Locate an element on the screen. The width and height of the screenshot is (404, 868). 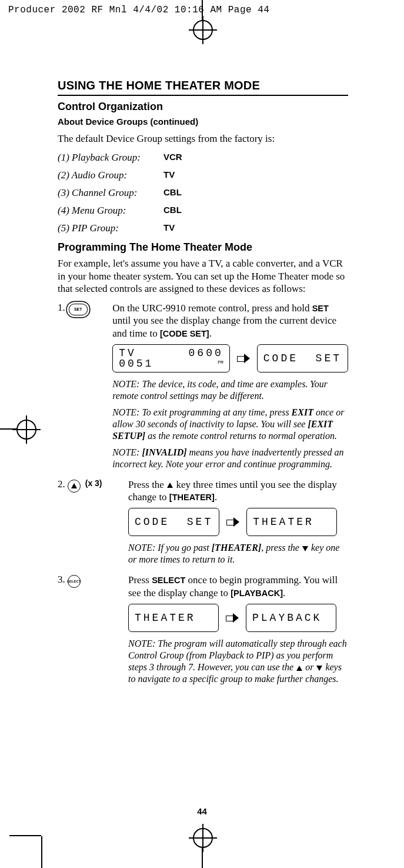
section-heading: Control Organization is located at coordinates (203, 107).